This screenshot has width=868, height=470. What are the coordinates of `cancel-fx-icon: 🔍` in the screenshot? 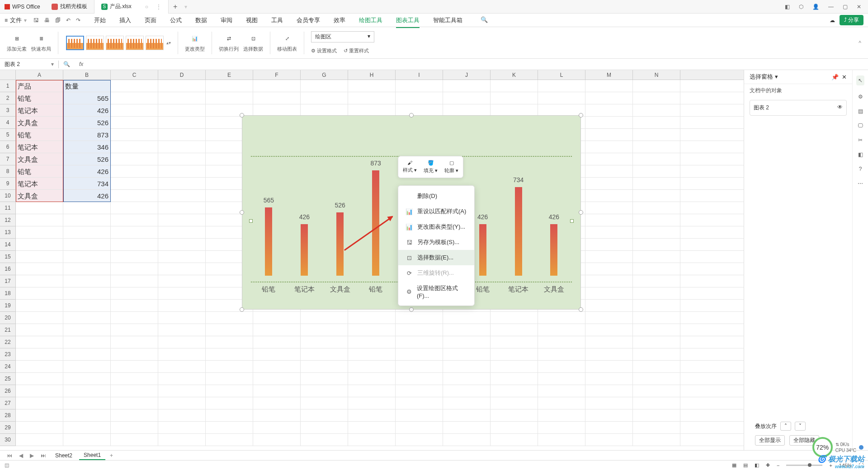 It's located at (67, 64).